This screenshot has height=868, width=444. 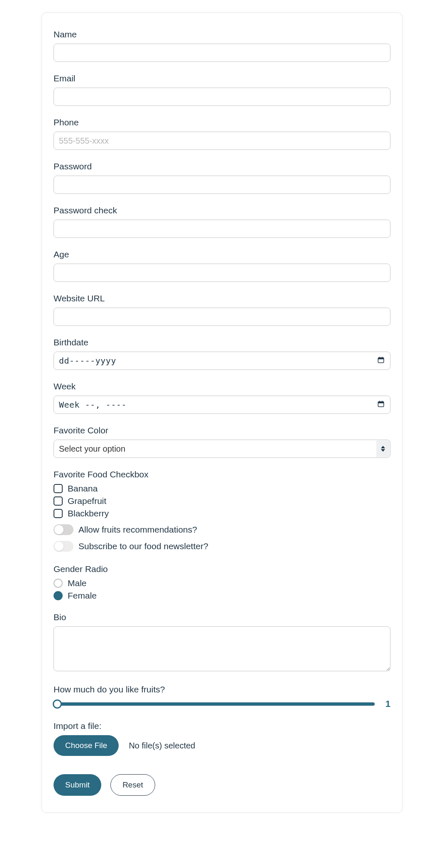 I want to click on website-label: Website URL, so click(x=222, y=298).